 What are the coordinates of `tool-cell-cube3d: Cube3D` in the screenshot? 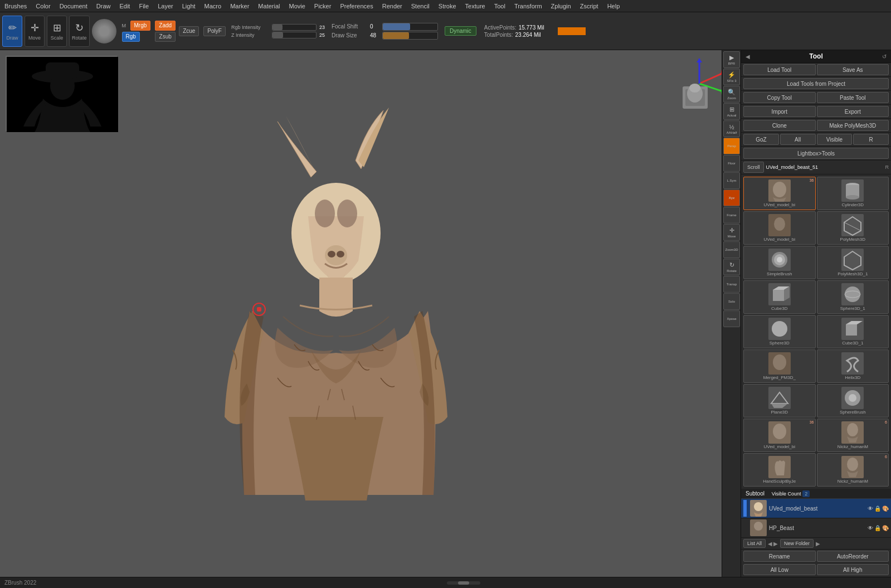 It's located at (780, 297).